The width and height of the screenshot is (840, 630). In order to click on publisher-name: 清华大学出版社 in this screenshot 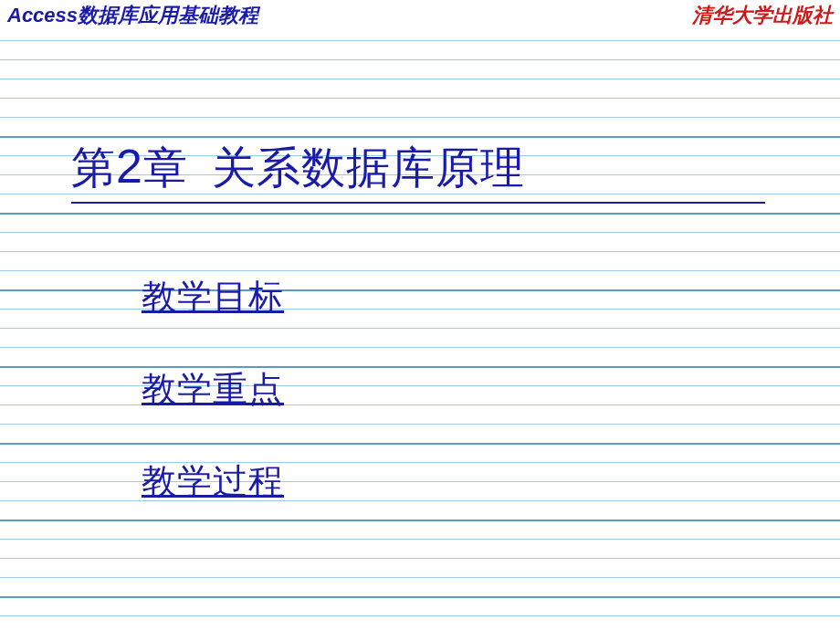, I will do `click(762, 16)`.